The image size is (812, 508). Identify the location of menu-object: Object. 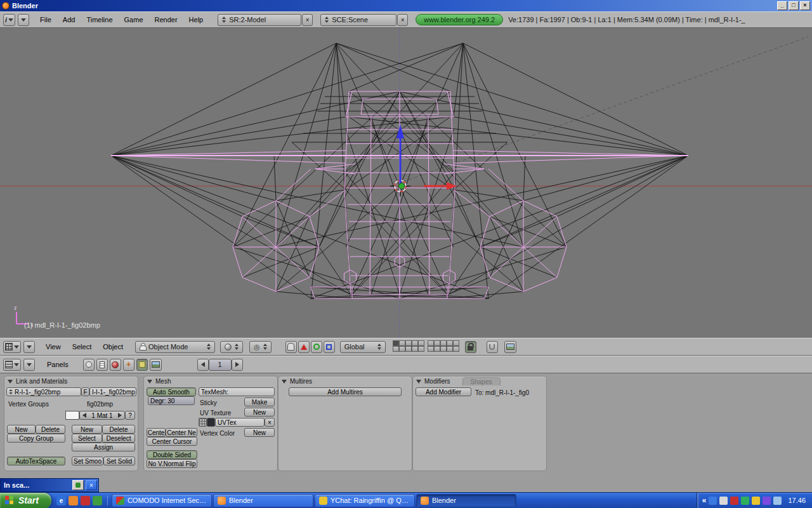
(113, 347).